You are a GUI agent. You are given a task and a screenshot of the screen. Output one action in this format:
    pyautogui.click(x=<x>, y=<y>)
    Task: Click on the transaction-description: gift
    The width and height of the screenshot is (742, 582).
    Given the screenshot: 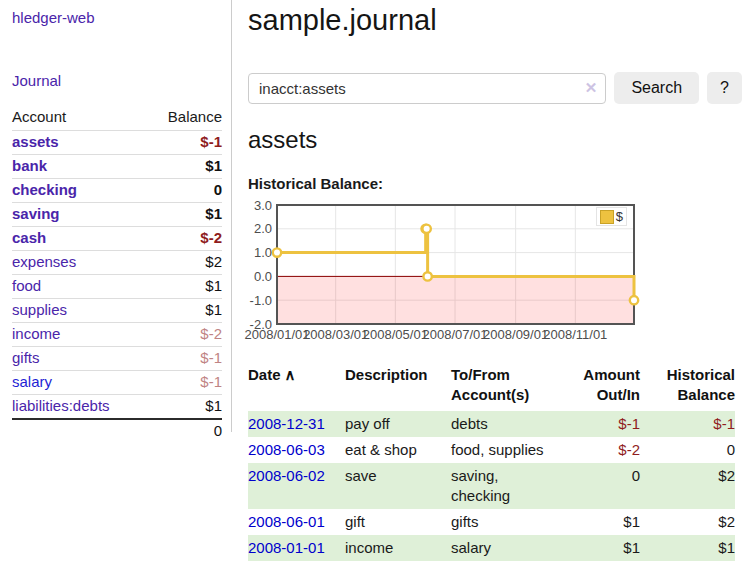 What is the action you would take?
    pyautogui.click(x=398, y=522)
    